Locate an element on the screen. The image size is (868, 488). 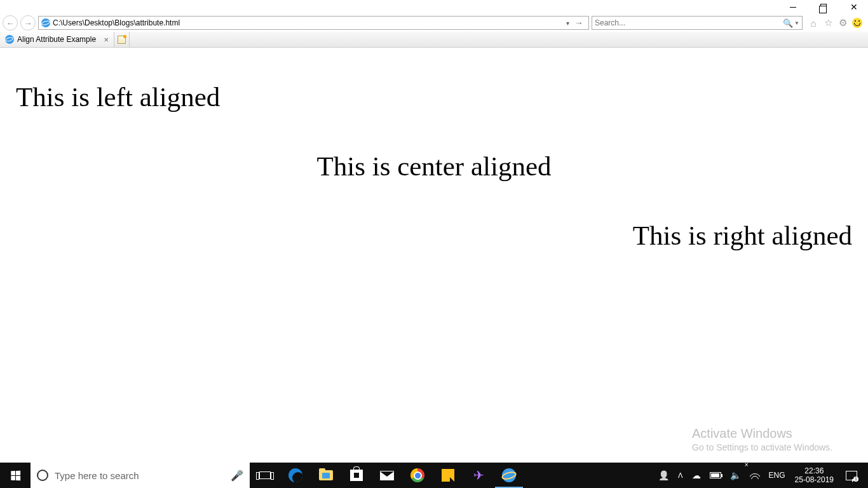
search-input is located at coordinates (689, 23).